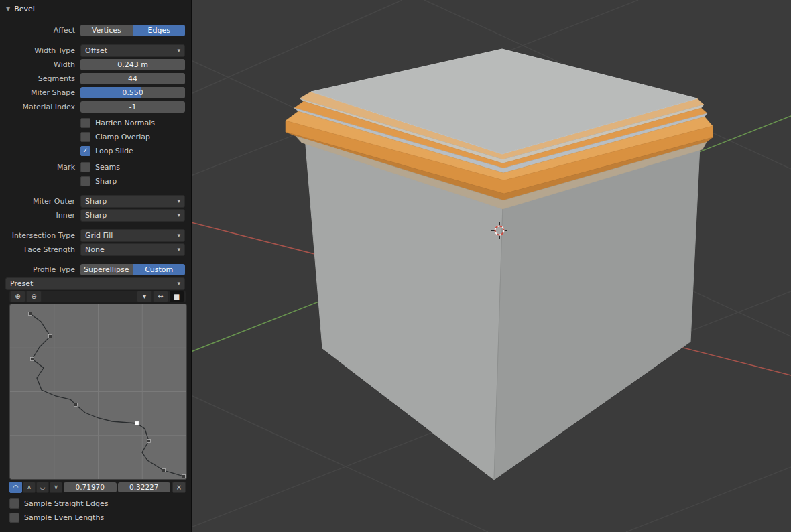 Image resolution: width=791 pixels, height=532 pixels. What do you see at coordinates (86, 137) in the screenshot?
I see `clamp-overlap-checkbox` at bounding box center [86, 137].